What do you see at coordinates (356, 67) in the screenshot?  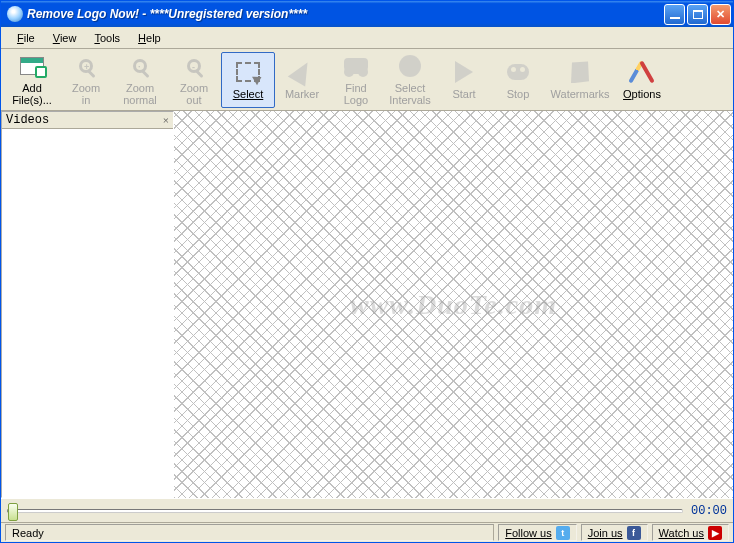 I see `binoculars-icon` at bounding box center [356, 67].